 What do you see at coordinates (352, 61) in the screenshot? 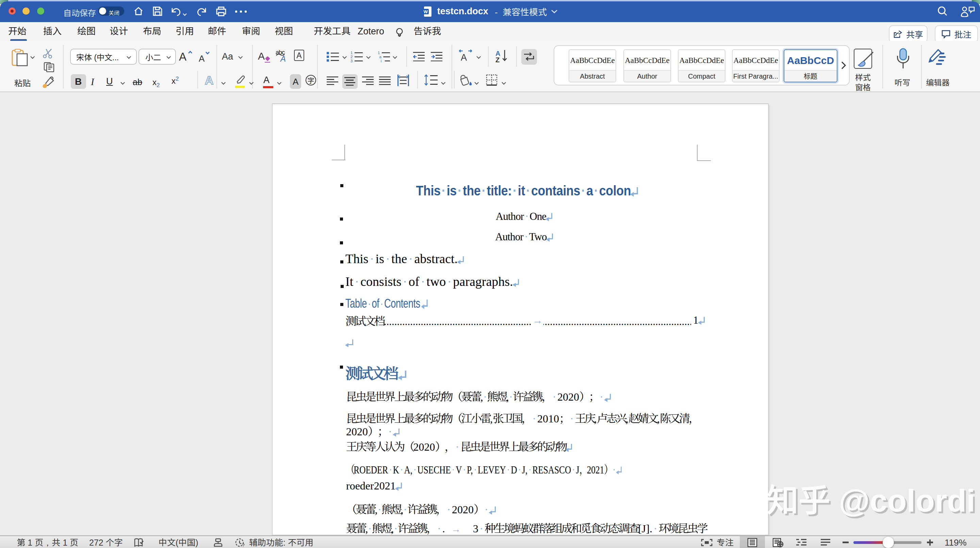
I see `svg-text: 3` at bounding box center [352, 61].